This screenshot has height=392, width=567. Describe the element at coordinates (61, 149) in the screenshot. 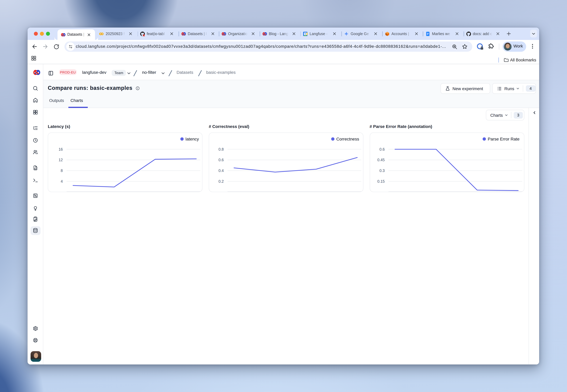

I see `svg-text: 16` at that location.